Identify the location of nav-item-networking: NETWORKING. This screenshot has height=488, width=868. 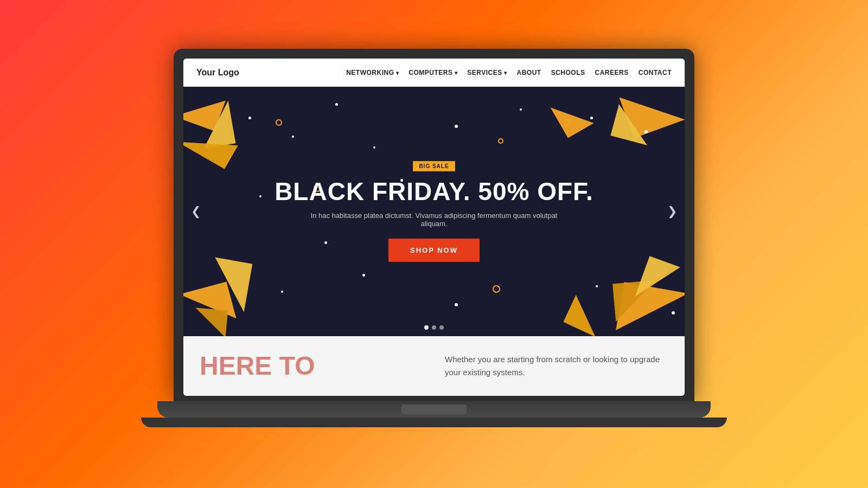
(372, 73).